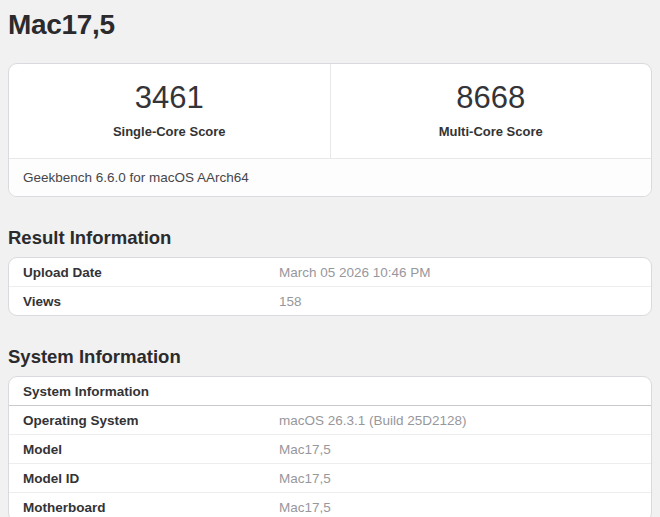  What do you see at coordinates (330, 300) in the screenshot?
I see `table-row-views: Views 158` at bounding box center [330, 300].